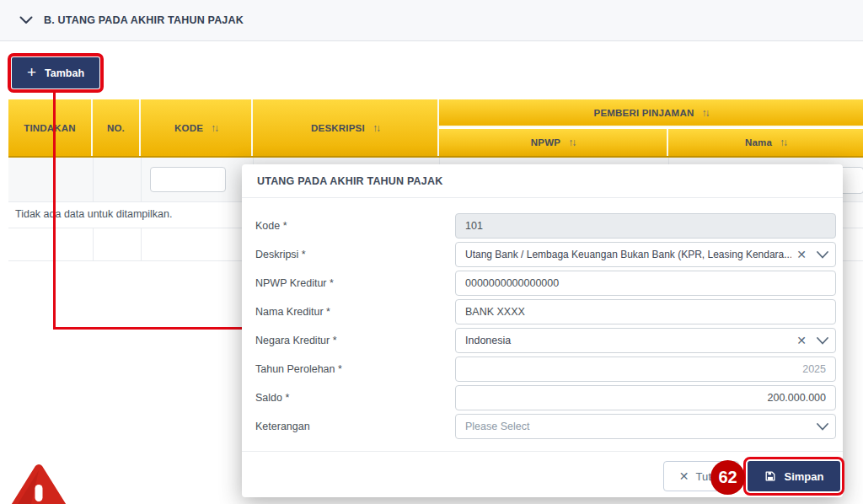  I want to click on table-header: TINDAKAN NO. KODE ↑↓ DESKRIPSI ↑↓ PEMBER…, so click(436, 128).